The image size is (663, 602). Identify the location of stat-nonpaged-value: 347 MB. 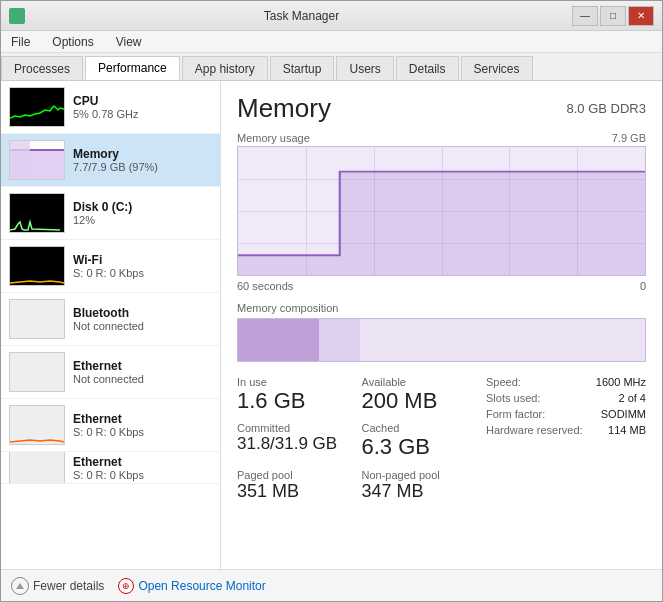
(416, 492).